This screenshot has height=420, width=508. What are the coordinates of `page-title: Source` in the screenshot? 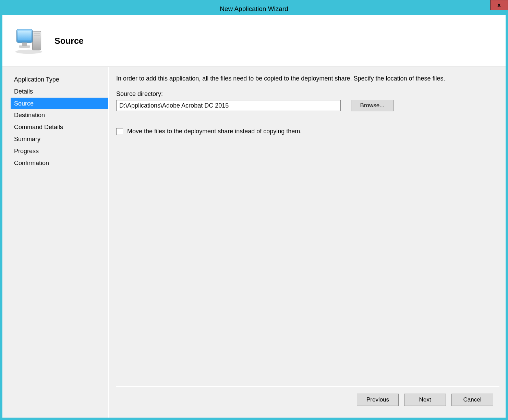 It's located at (69, 41).